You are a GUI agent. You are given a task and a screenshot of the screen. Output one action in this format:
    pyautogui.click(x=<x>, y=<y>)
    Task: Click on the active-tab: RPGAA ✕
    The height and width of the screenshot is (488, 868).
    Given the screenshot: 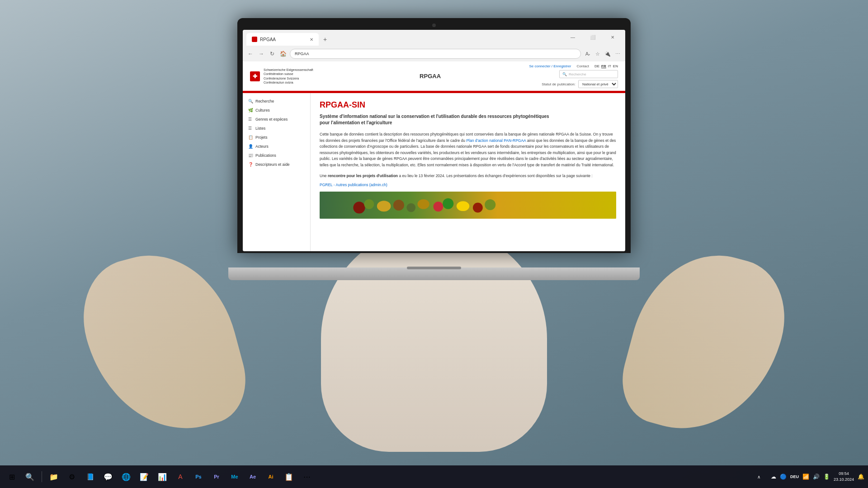 What is the action you would take?
    pyautogui.click(x=283, y=39)
    